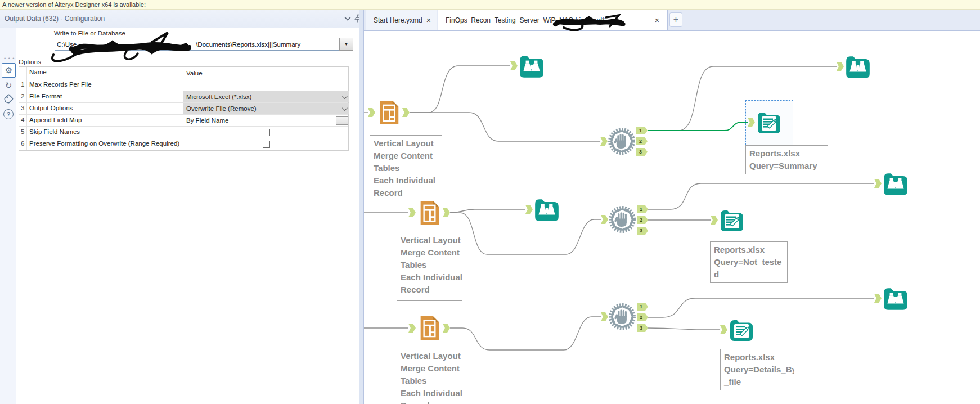  I want to click on options-label: Options, so click(30, 62).